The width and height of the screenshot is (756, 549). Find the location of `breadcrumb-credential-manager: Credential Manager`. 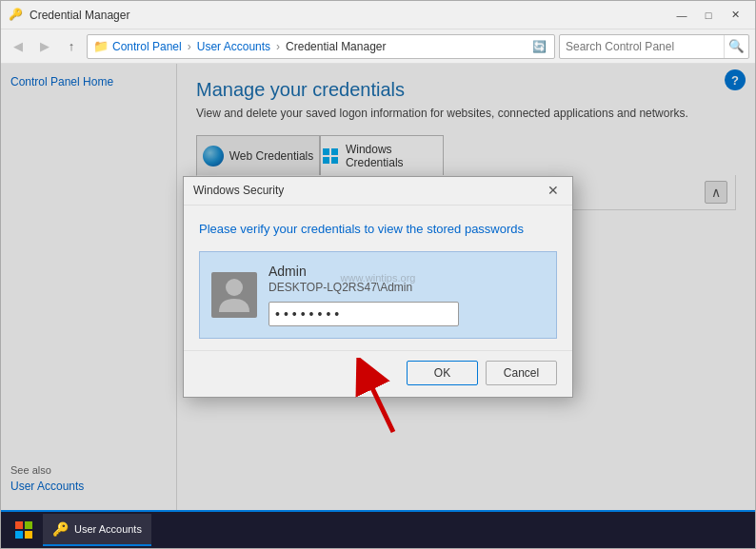

breadcrumb-credential-manager: Credential Manager is located at coordinates (335, 47).